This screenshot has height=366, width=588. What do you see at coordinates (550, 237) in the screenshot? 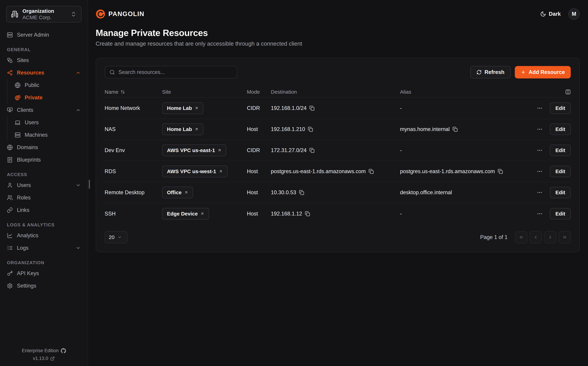
I see `next-page-button` at bounding box center [550, 237].